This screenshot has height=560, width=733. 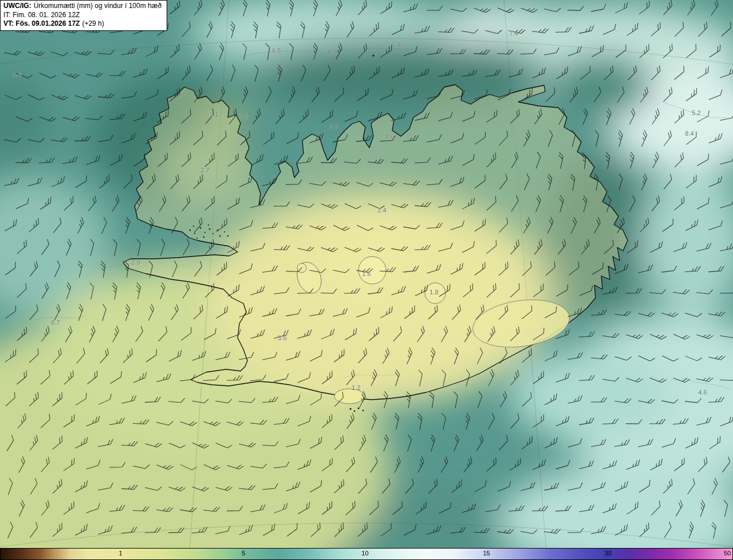 I want to click on colorbar-tick: 50, so click(x=727, y=553).